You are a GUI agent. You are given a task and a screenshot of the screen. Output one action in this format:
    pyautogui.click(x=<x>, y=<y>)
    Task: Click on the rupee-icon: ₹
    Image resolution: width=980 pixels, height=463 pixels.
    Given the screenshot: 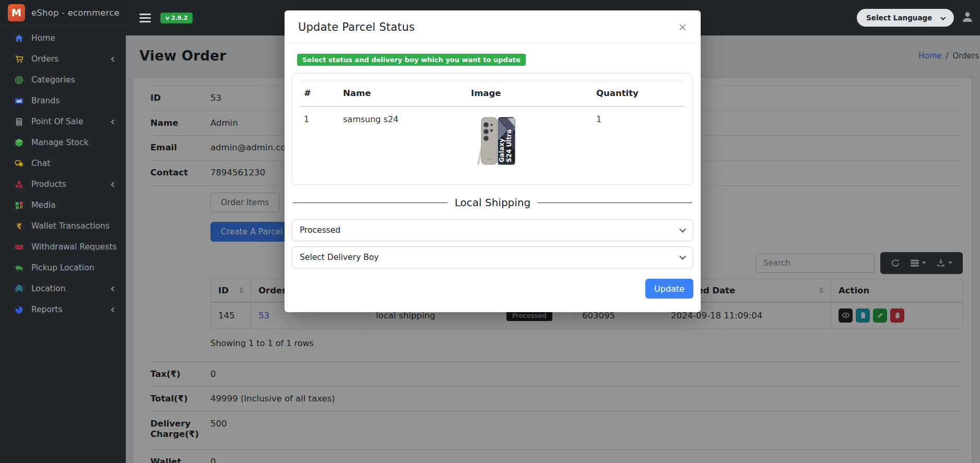 What is the action you would take?
    pyautogui.click(x=19, y=227)
    